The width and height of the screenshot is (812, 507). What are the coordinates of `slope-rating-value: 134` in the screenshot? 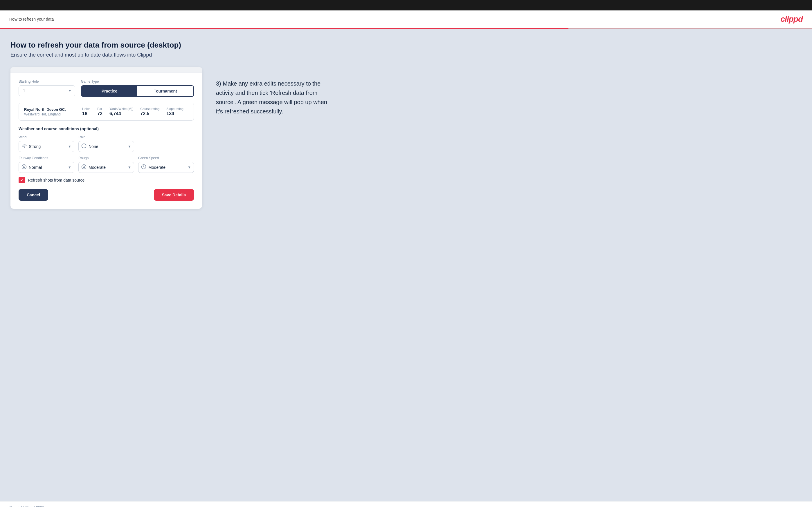 It's located at (170, 114).